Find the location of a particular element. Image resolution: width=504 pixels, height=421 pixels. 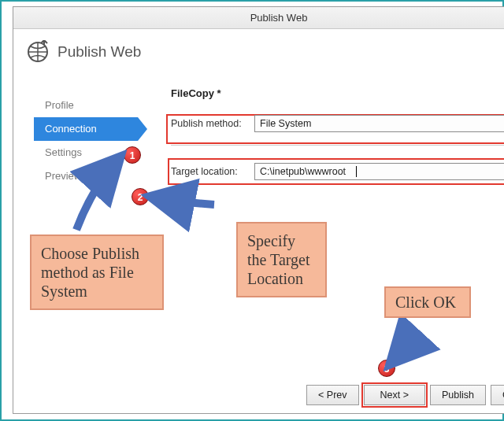

title-bar: Publish Web ? is located at coordinates (258, 18).